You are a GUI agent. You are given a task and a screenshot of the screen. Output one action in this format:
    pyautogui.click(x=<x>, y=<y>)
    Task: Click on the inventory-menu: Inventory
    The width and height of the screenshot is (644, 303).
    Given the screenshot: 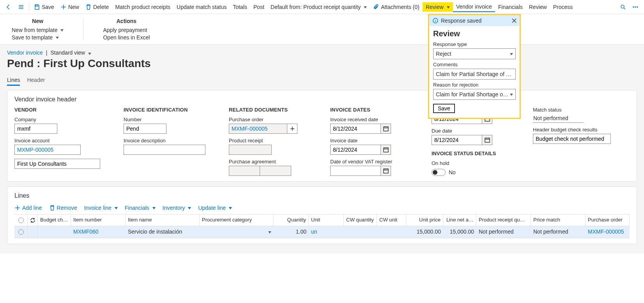 What is the action you would take?
    pyautogui.click(x=177, y=208)
    